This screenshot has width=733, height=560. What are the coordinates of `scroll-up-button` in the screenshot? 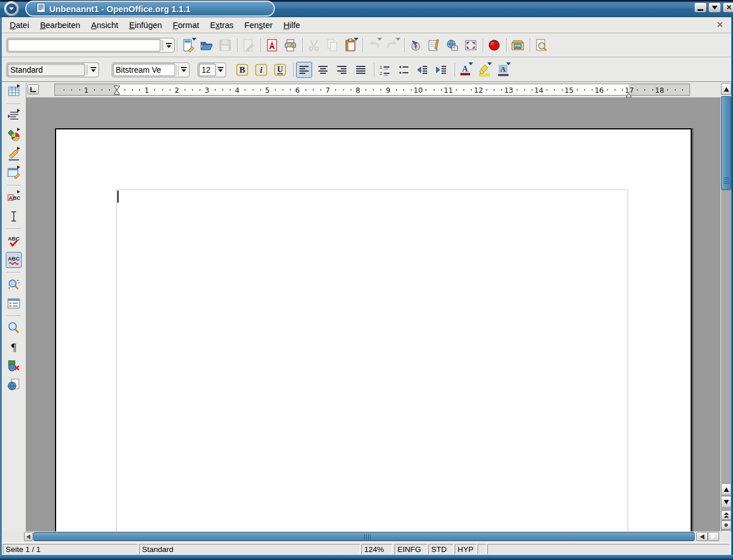 It's located at (726, 89).